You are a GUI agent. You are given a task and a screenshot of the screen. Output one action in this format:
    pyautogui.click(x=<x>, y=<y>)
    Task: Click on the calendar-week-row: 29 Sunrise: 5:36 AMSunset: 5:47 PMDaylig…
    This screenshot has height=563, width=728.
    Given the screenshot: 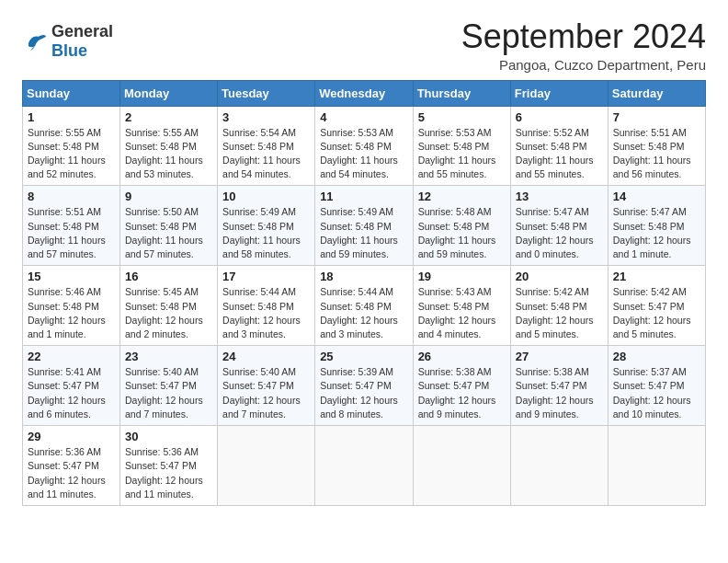 What is the action you would take?
    pyautogui.click(x=364, y=465)
    